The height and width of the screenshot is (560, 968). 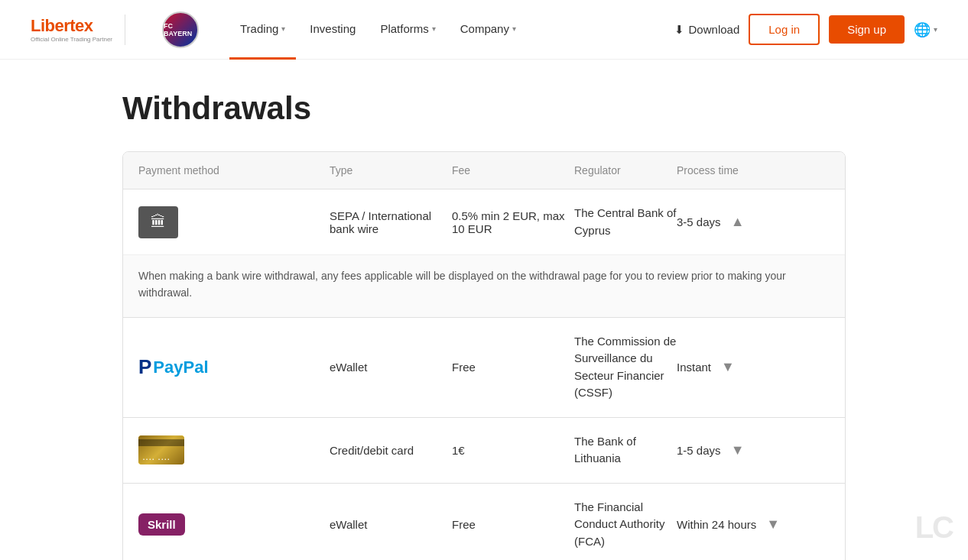 What do you see at coordinates (625, 170) in the screenshot?
I see `header-regulator: Regulator` at bounding box center [625, 170].